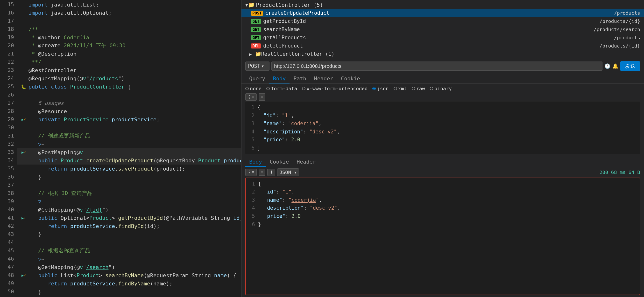  Describe the element at coordinates (258, 54) in the screenshot. I see `folder-icon-restclient: 📁` at that location.